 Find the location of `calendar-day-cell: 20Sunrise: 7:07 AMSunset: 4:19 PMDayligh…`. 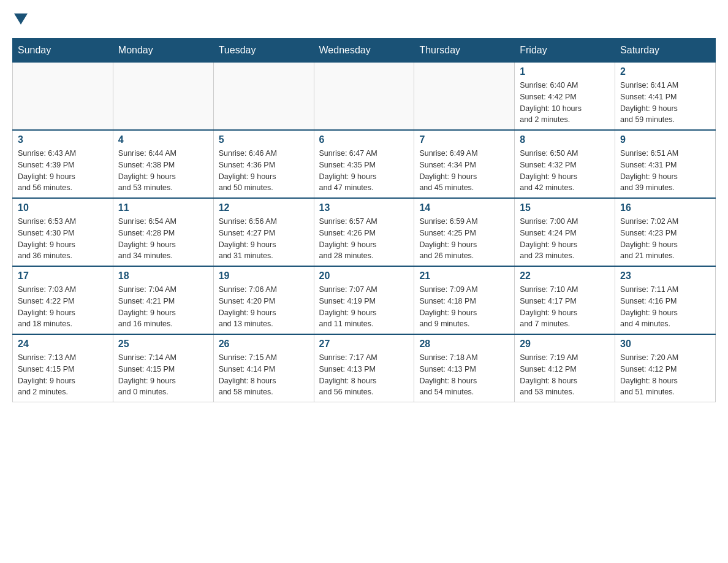

calendar-day-cell: 20Sunrise: 7:07 AMSunset: 4:19 PMDayligh… is located at coordinates (364, 301).